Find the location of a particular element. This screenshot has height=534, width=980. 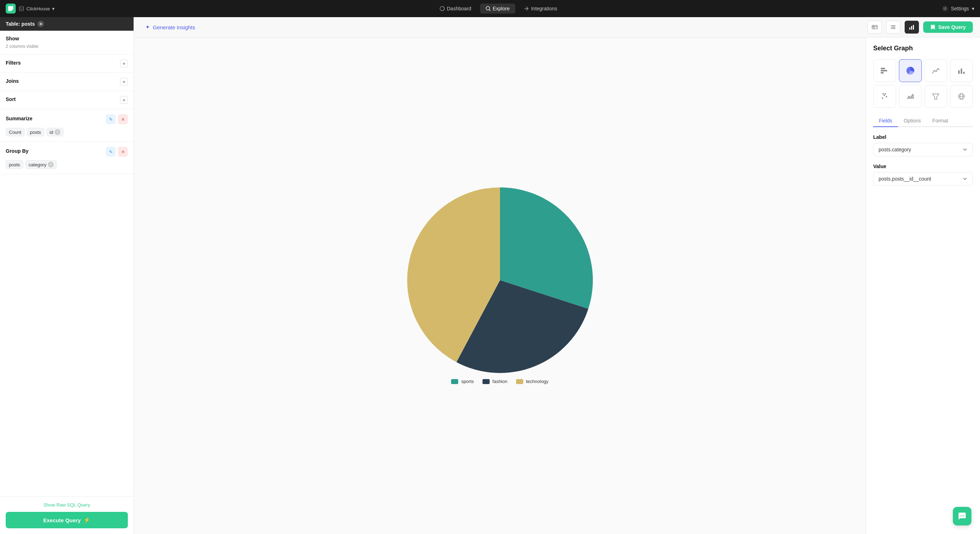

tag-id-remove: ✕ is located at coordinates (58, 132).